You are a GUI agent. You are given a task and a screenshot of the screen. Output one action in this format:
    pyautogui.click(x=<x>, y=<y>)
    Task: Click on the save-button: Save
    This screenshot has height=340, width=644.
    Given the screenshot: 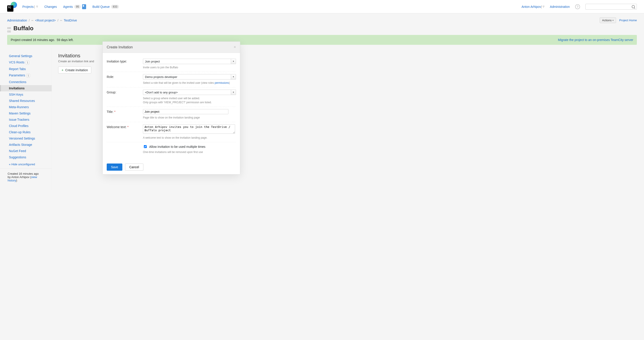 What is the action you would take?
    pyautogui.click(x=114, y=167)
    